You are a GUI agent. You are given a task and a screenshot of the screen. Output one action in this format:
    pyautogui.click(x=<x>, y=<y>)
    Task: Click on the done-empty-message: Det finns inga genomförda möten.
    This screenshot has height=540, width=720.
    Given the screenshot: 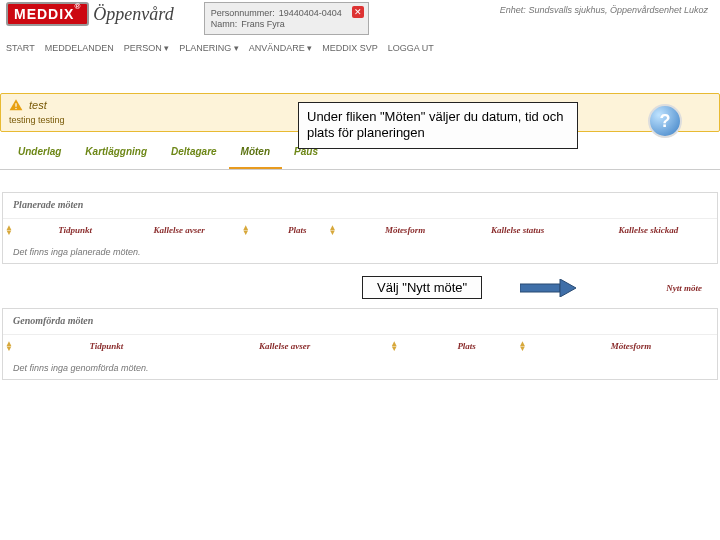 What is the action you would take?
    pyautogui.click(x=360, y=368)
    